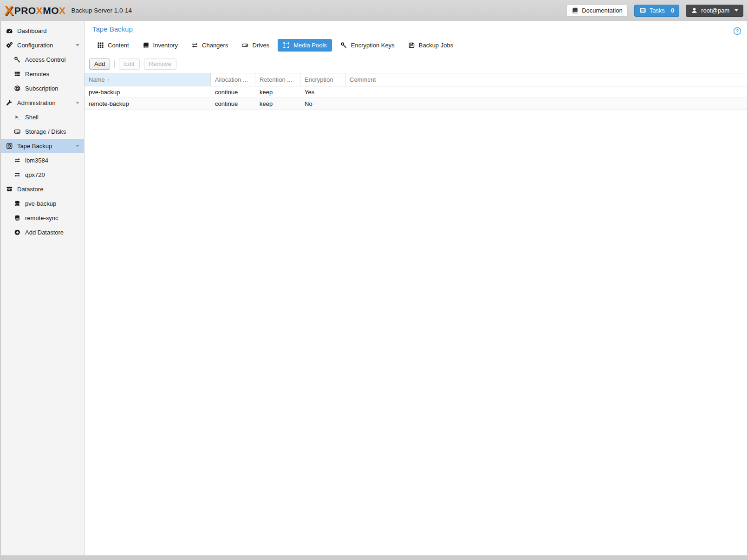  What do you see at coordinates (43, 132) in the screenshot?
I see `sidebar-item-storage-disks: Storage / Disks` at bounding box center [43, 132].